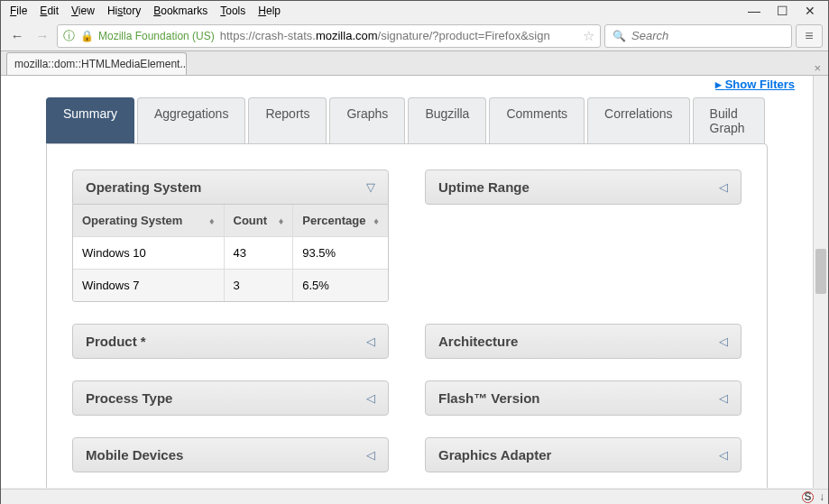  What do you see at coordinates (583, 236) in the screenshot?
I see `panel-uptime-range: Uptime Range ◁` at bounding box center [583, 236].